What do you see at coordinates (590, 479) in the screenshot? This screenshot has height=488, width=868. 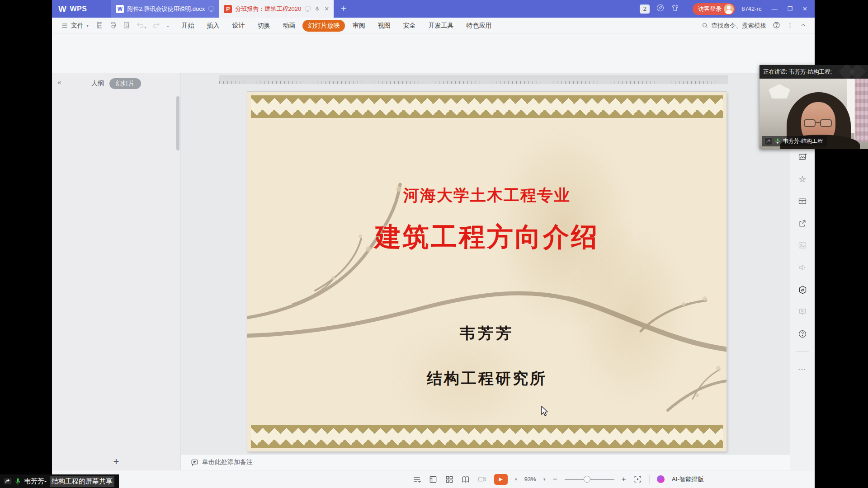 I see `zoom-slider` at bounding box center [590, 479].